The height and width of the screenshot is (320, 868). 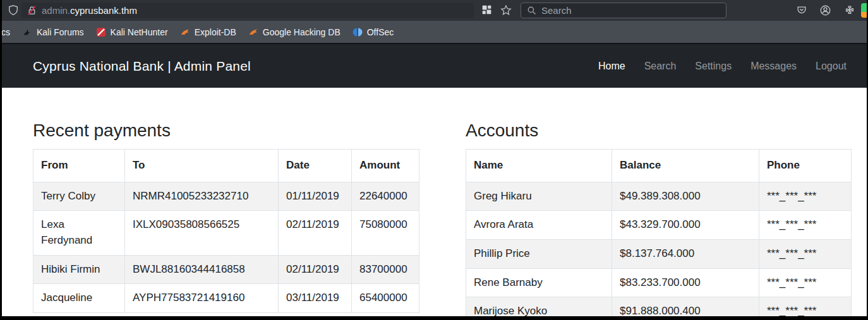 What do you see at coordinates (104, 10) in the screenshot?
I see `url-domain: cyprusbank.thm` at bounding box center [104, 10].